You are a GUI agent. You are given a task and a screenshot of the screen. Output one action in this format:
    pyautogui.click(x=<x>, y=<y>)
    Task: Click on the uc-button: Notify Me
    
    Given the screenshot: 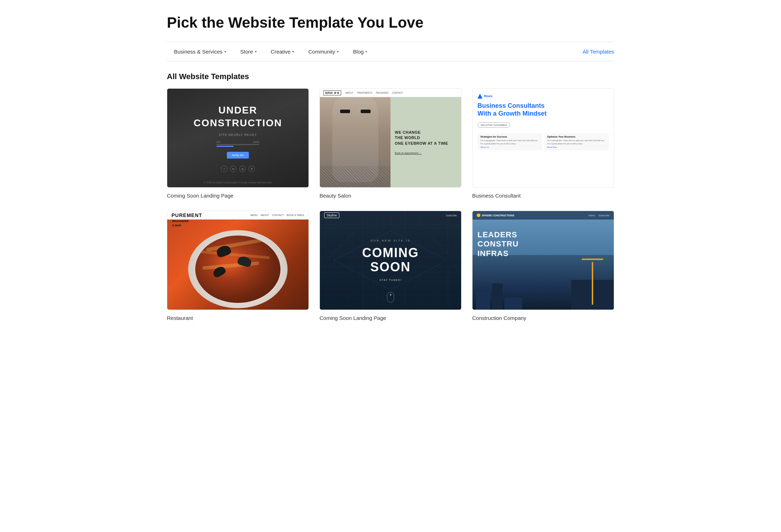 What is the action you would take?
    pyautogui.click(x=238, y=155)
    